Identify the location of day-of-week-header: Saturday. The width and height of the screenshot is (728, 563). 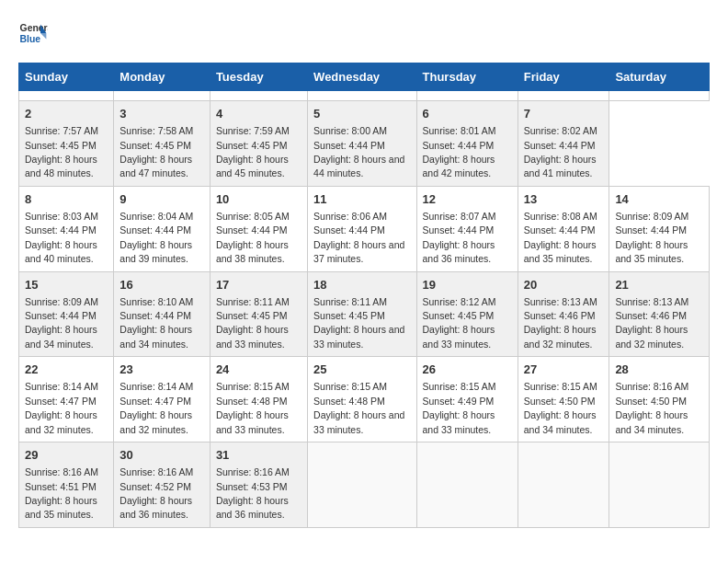
(660, 77).